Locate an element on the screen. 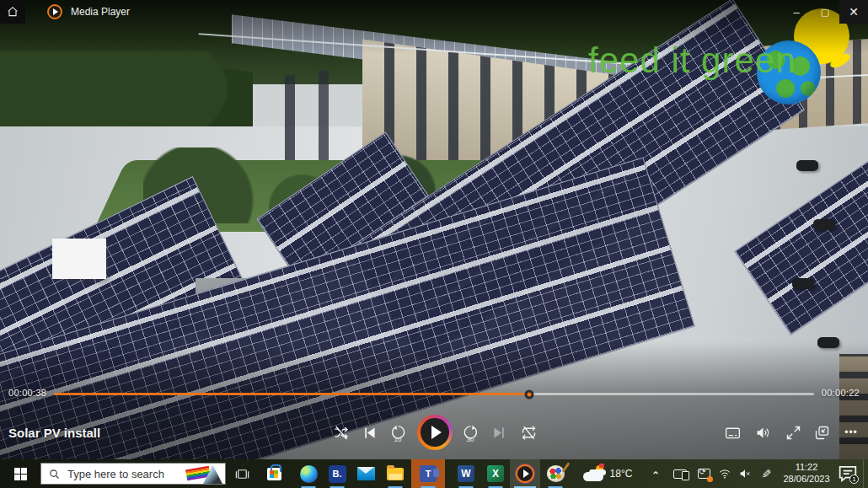  weather-widget: 18°C is located at coordinates (608, 474).